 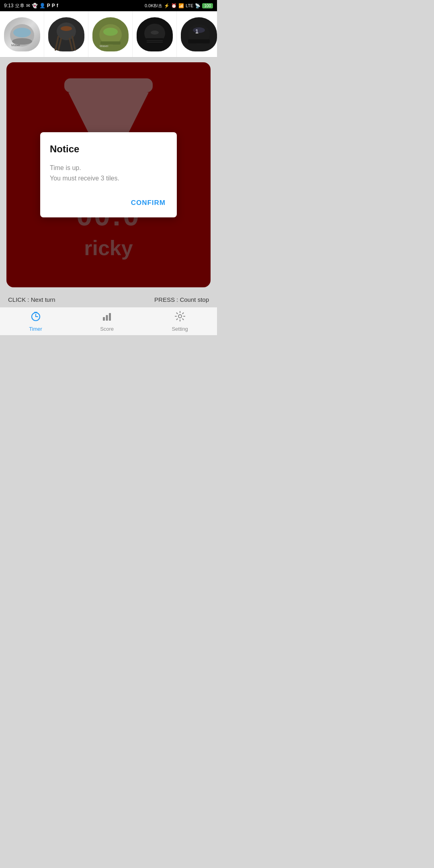 I want to click on confirm-button: CONFIRM, so click(x=148, y=203).